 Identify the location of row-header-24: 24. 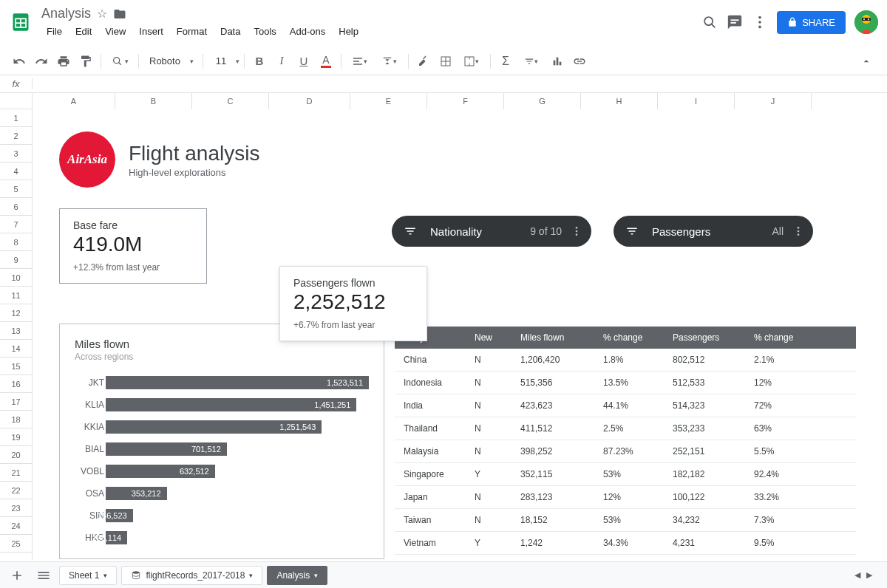
(16, 526).